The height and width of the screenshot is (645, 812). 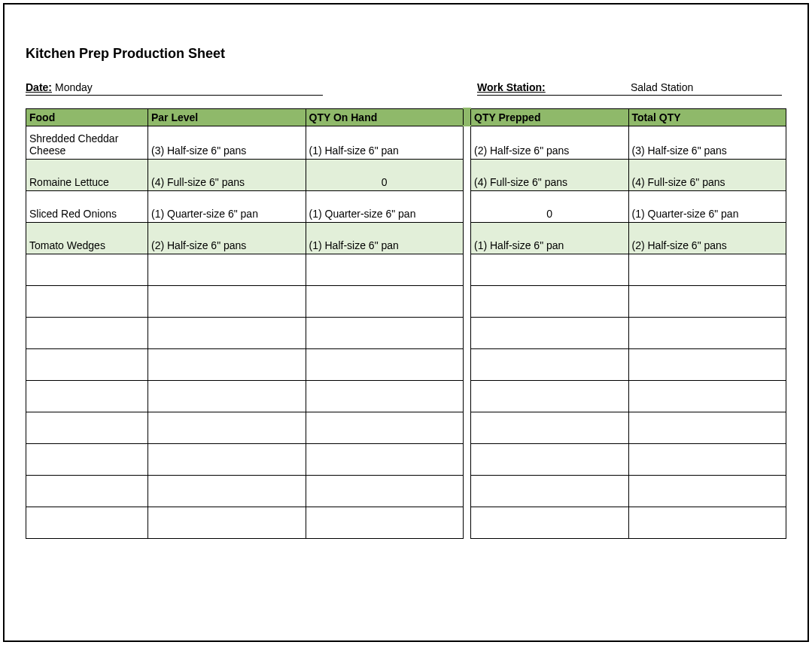 I want to click on cell-onhand: (1) Quarter-size 6" pan, so click(x=385, y=206).